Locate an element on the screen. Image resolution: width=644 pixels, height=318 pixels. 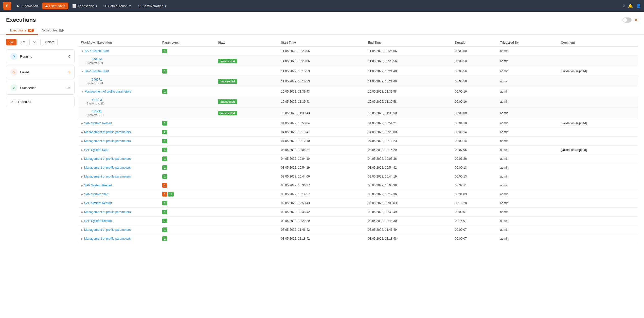
table-row: ▶SAP System Restart 1 04.05.2022, 15:50:… is located at coordinates (358, 123).